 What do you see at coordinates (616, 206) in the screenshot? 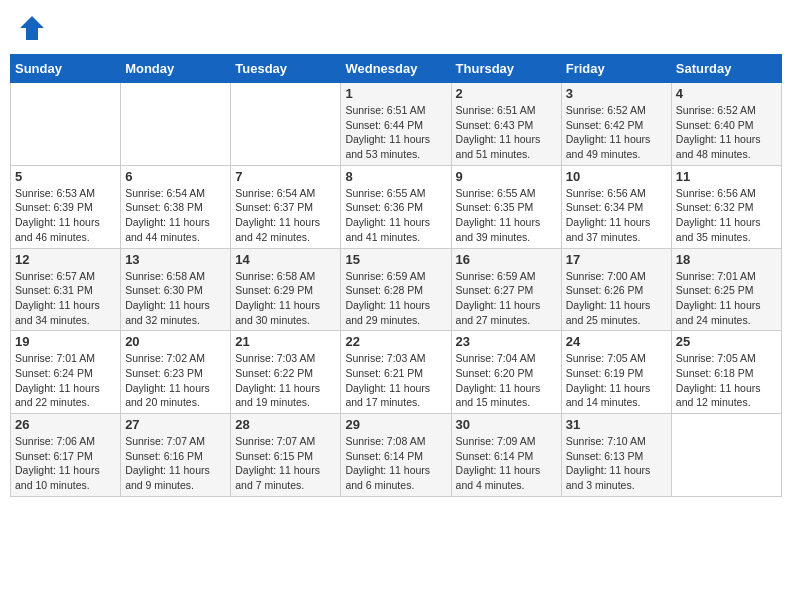
I see `calendar-cell: 10Sunrise: 6:56 AM Sunset: 6:34 PM Dayli…` at bounding box center [616, 206].